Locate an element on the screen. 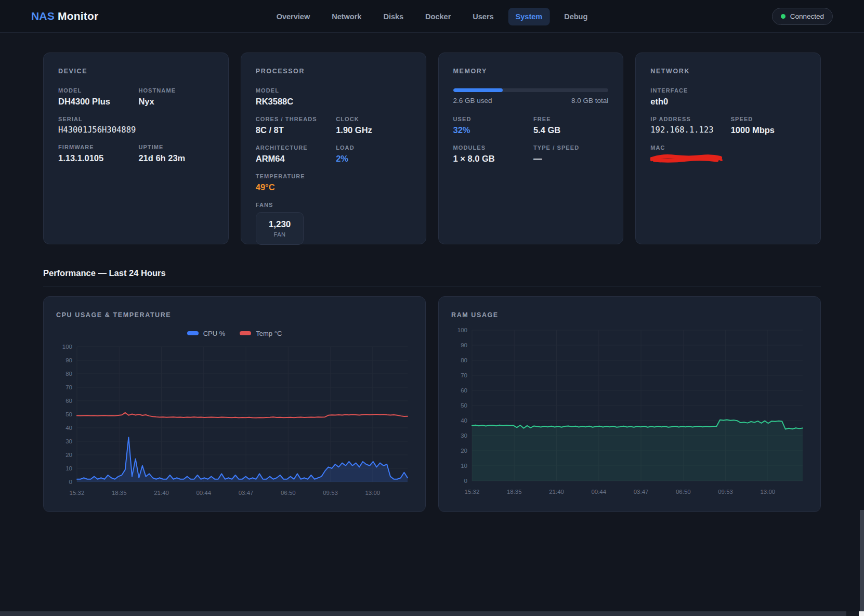 The width and height of the screenshot is (864, 616). field-value: 1000 Mbps is located at coordinates (768, 130).